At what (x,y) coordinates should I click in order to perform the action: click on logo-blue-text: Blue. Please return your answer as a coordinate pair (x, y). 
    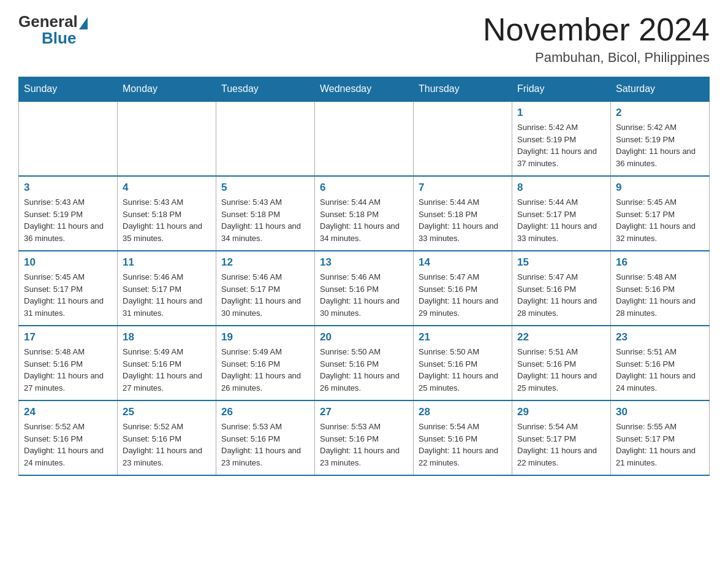
    Looking at the image, I should click on (59, 38).